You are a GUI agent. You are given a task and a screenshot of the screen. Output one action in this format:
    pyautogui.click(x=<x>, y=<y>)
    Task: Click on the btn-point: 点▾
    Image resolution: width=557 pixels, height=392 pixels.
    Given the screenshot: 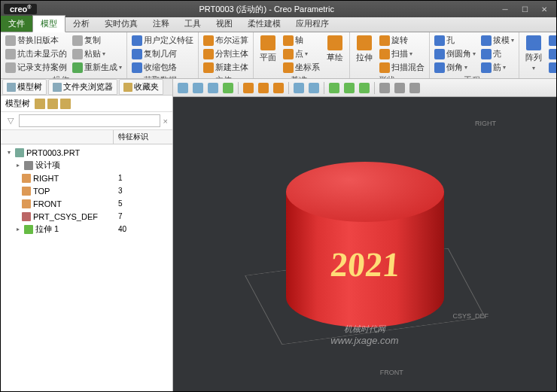 What is the action you would take?
    pyautogui.click(x=301, y=54)
    